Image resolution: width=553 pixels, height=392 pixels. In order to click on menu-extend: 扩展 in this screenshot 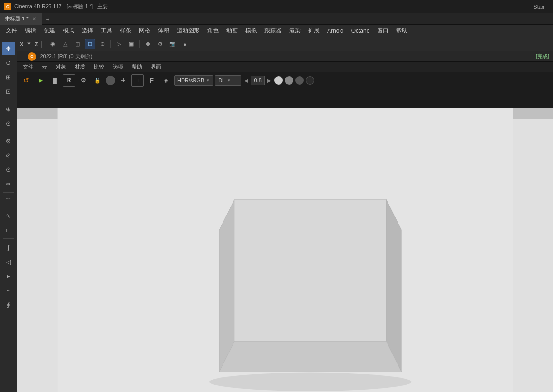, I will do `click(314, 31)`.